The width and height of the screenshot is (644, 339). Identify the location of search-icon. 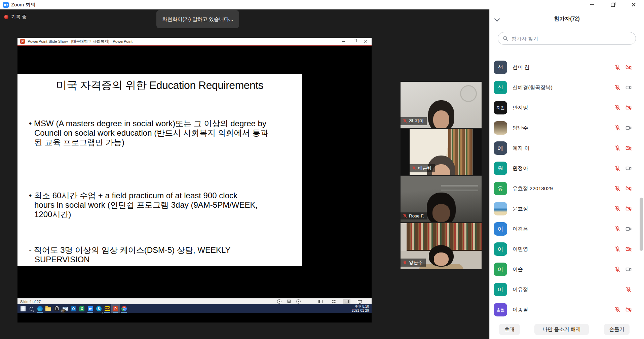
(32, 309).